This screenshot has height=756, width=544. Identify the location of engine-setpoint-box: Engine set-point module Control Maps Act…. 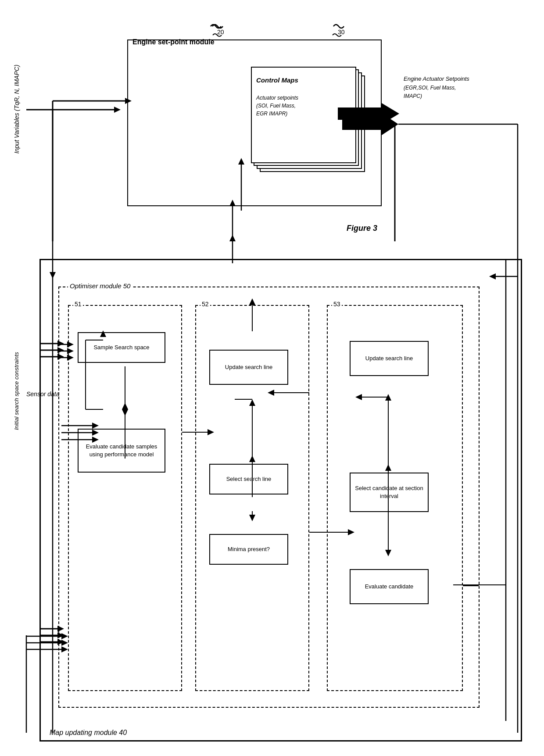
(254, 123).